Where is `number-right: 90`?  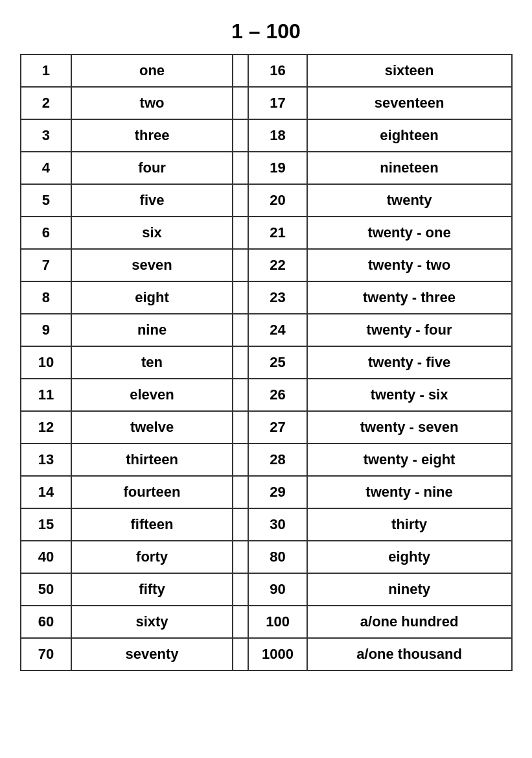
number-right: 90 is located at coordinates (277, 589).